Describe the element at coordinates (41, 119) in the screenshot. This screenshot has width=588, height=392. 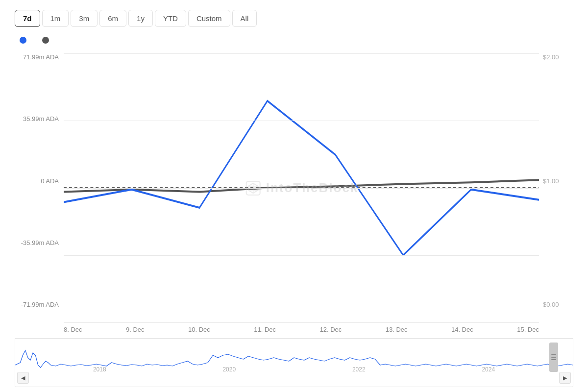
I see `y-left-label-1: 35.99m ADA` at that location.